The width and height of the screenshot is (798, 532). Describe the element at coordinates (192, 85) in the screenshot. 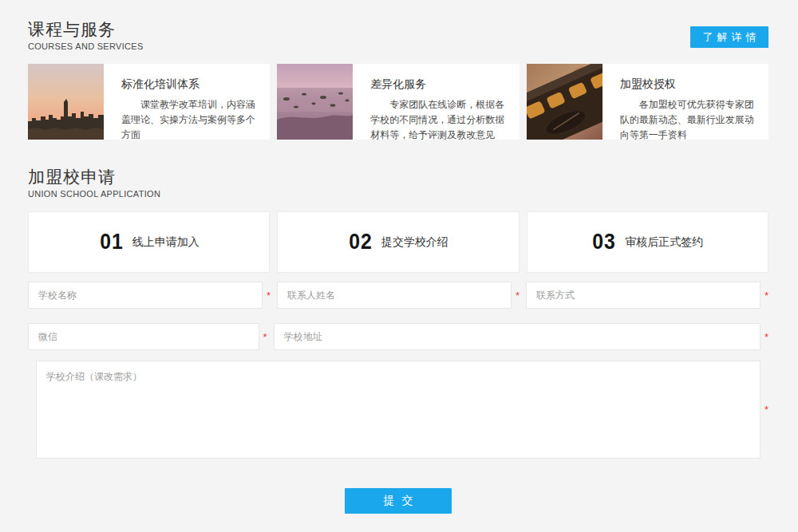

I see `course-card-title: 标准化培训体系` at that location.